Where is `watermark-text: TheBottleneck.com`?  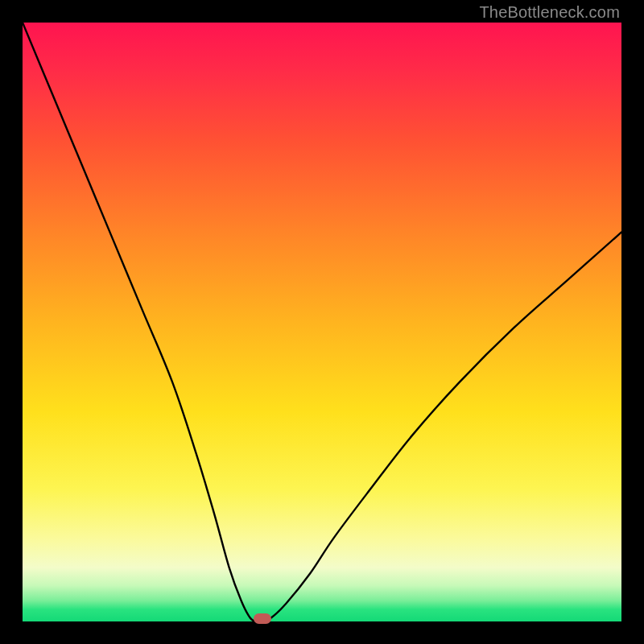 watermark-text: TheBottleneck.com is located at coordinates (549, 13).